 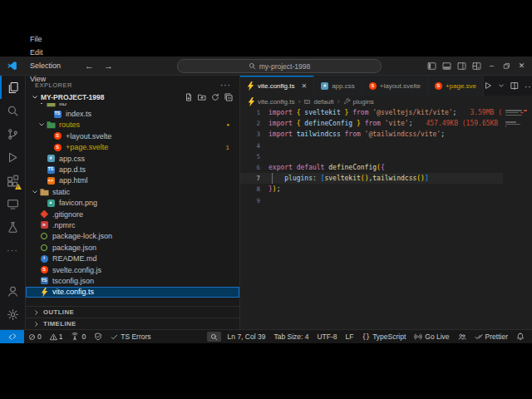 I want to click on activity-remote-explorer-icon, so click(x=12, y=204).